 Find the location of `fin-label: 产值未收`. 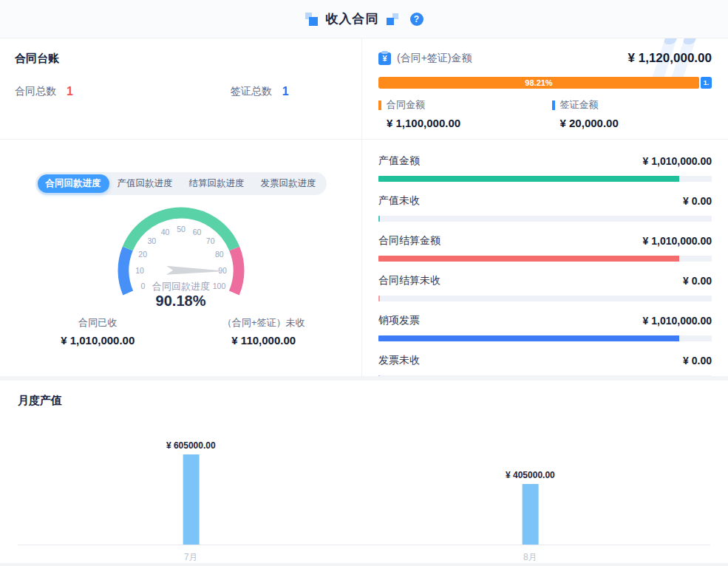

fin-label: 产值未收 is located at coordinates (399, 201).